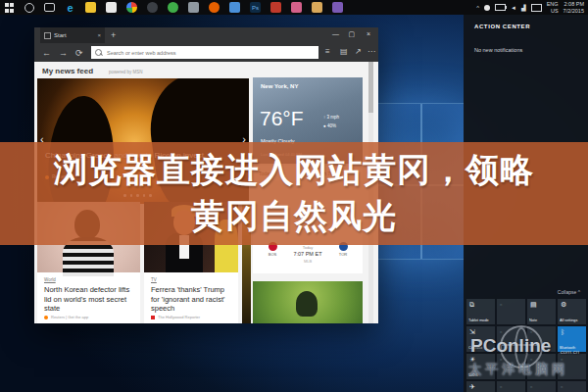 The image size is (588, 392). What do you see at coordinates (210, 53) in the screenshot?
I see `search-input` at bounding box center [210, 53].